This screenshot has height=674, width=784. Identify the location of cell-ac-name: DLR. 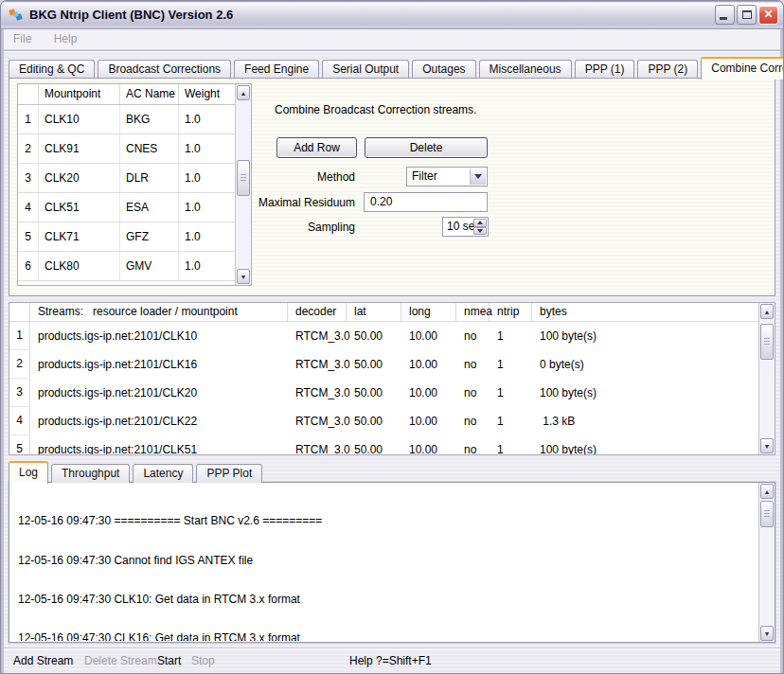
(150, 178).